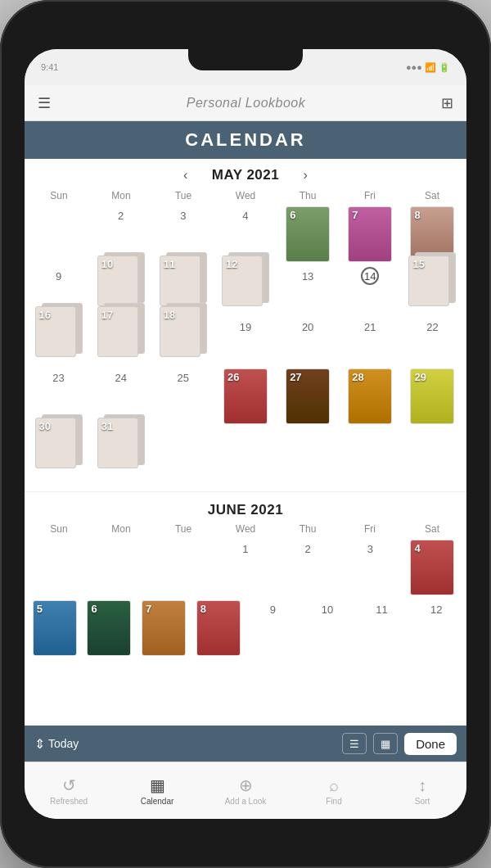  Describe the element at coordinates (121, 441) in the screenshot. I see `outfit-stacked-31: 31` at that location.